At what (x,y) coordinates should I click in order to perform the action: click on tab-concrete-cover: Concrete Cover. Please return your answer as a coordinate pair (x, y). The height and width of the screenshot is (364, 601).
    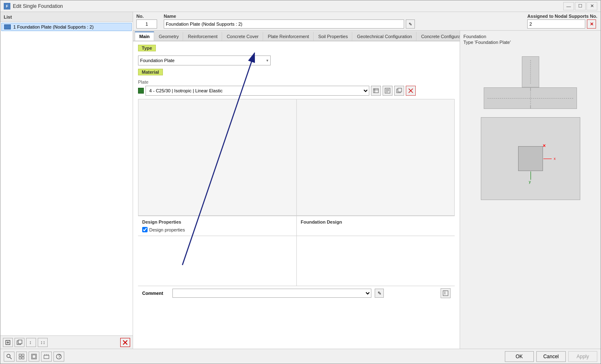
    Looking at the image, I should click on (243, 36).